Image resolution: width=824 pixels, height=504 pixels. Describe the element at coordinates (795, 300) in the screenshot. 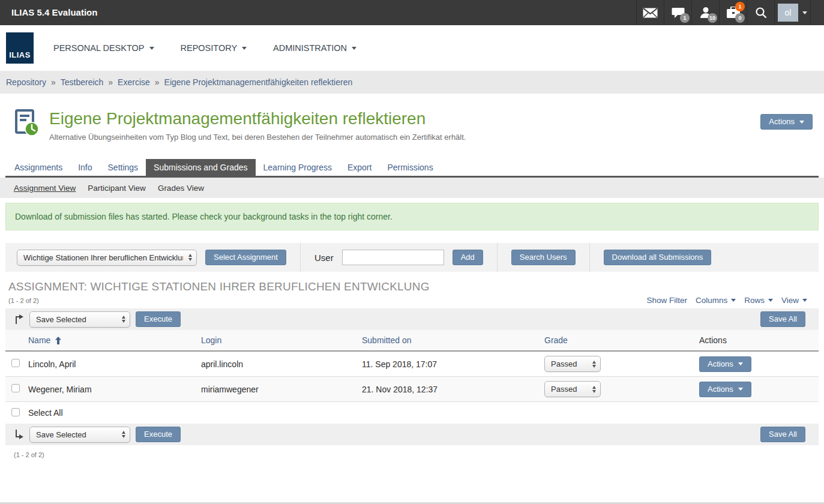

I see `view-dropdown: View` at that location.